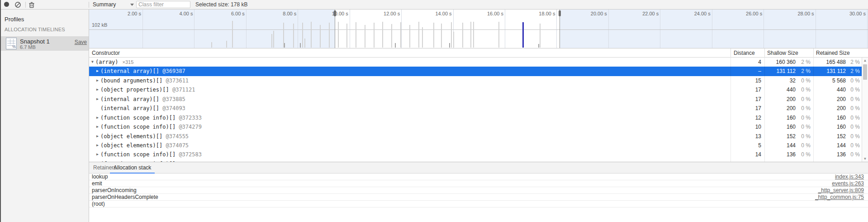 Image resolution: width=868 pixels, height=222 pixels. I want to click on source-location-link: _http_server.js:809, so click(841, 190).